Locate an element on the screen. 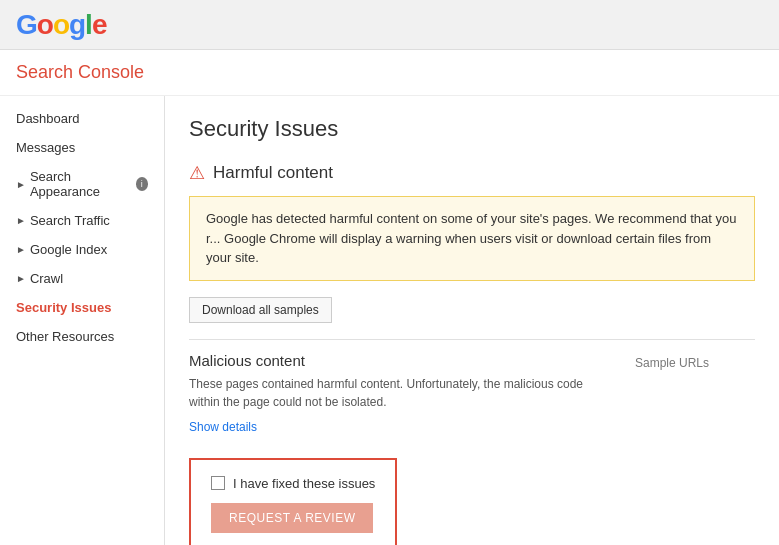  sidebar-item-label: Search Appearance is located at coordinates (81, 184).